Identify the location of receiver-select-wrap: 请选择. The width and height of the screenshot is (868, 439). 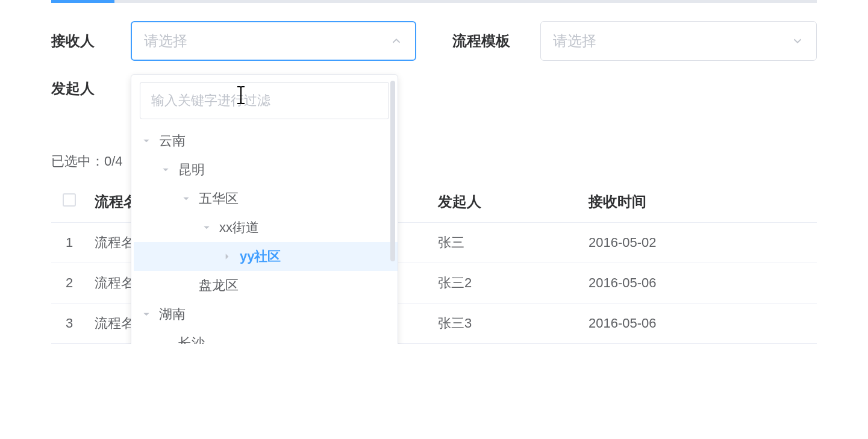
(273, 41).